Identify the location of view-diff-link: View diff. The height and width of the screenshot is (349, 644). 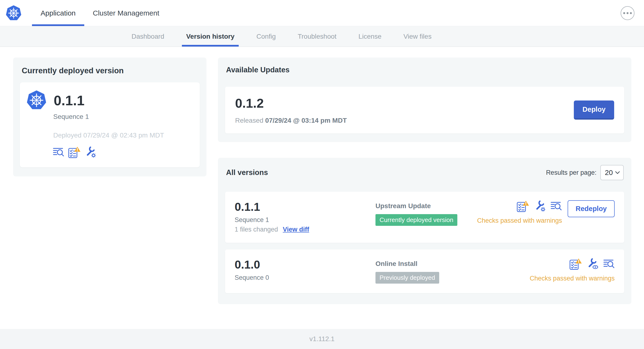
(296, 230).